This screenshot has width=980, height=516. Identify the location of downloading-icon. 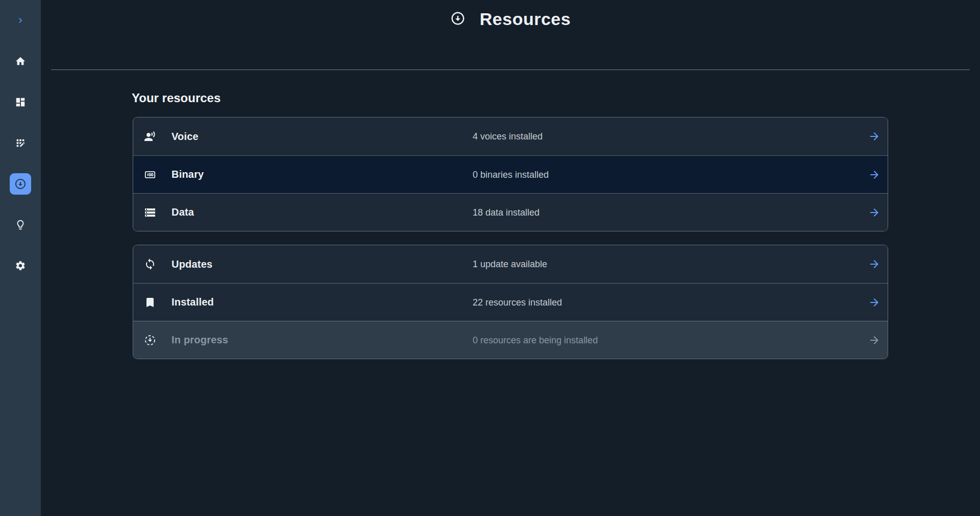
(150, 340).